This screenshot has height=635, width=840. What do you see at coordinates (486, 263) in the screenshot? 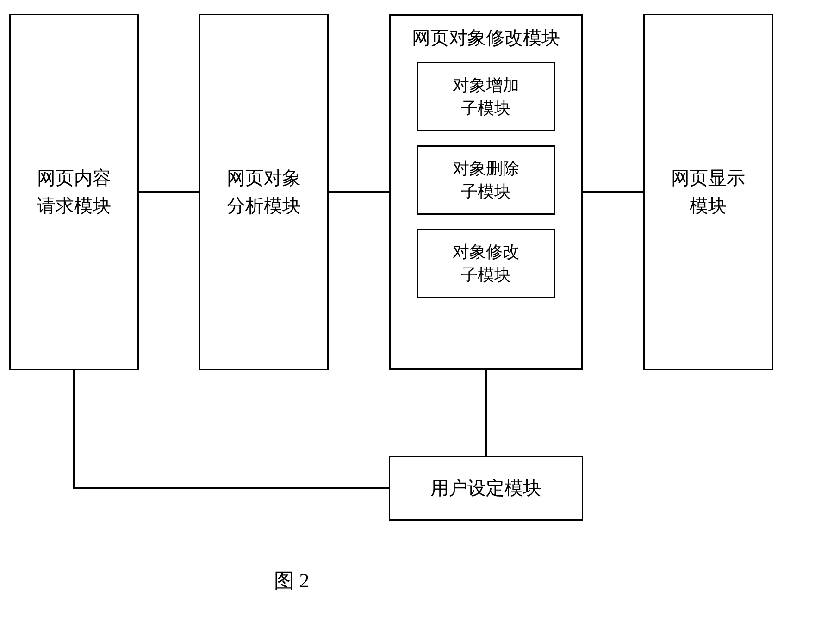
I see `sub-box-modify: 对象修改 子模块` at bounding box center [486, 263].